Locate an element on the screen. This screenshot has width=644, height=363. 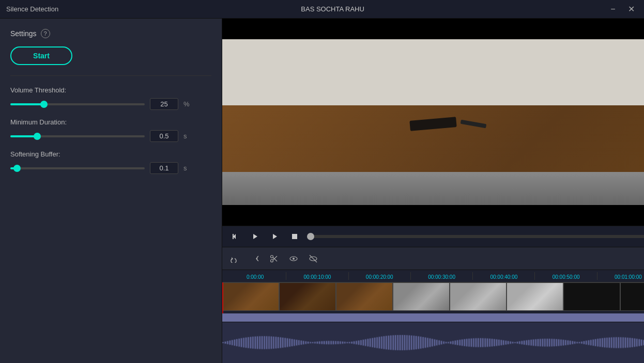
timeline-track-container is located at coordinates (433, 298).